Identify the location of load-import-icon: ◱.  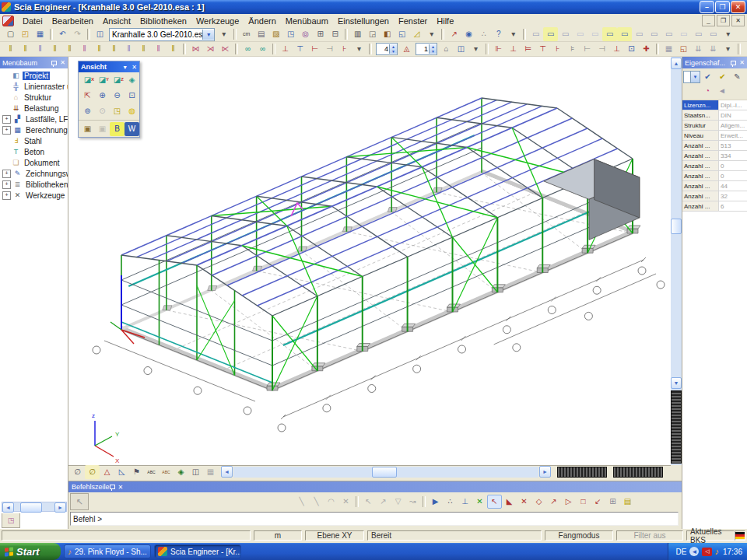
(683, 49).